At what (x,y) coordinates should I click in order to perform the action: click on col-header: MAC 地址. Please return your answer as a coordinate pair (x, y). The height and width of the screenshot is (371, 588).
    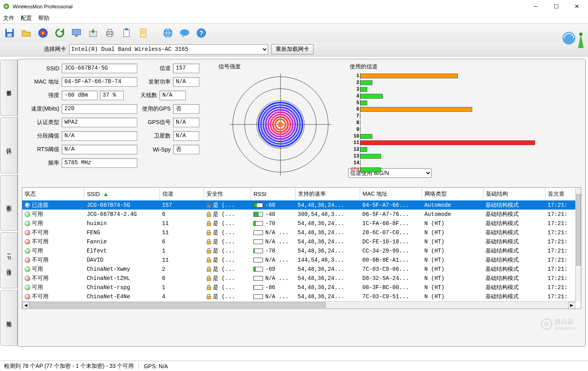
    Looking at the image, I should click on (391, 194).